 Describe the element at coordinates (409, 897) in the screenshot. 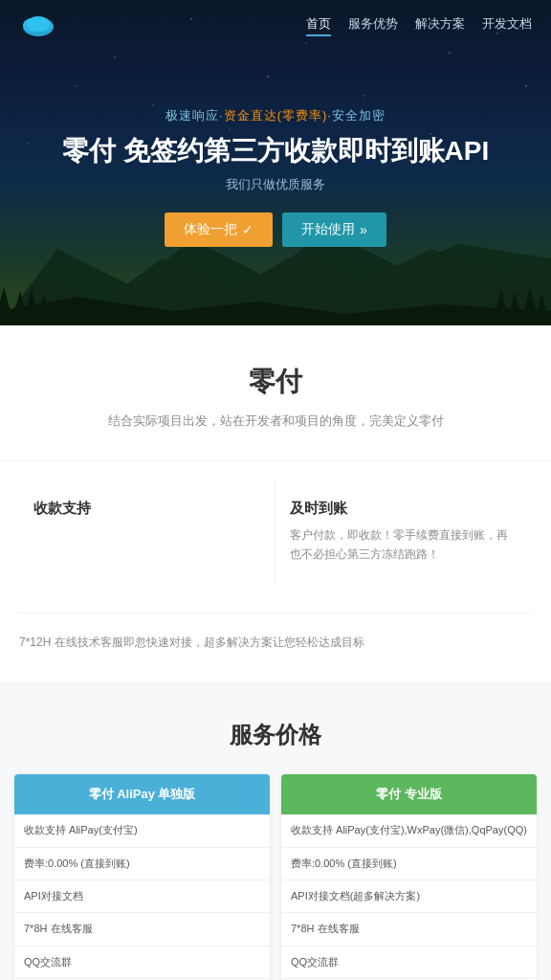

I see `pricing-row-1-2: API对接文档(超多解决方案)` at that location.